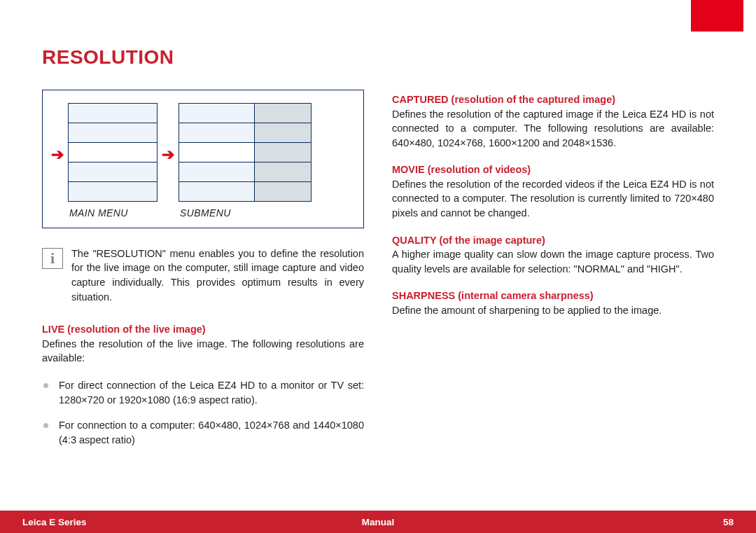  Describe the element at coordinates (728, 522) in the screenshot. I see `footer-page-number: 58` at that location.